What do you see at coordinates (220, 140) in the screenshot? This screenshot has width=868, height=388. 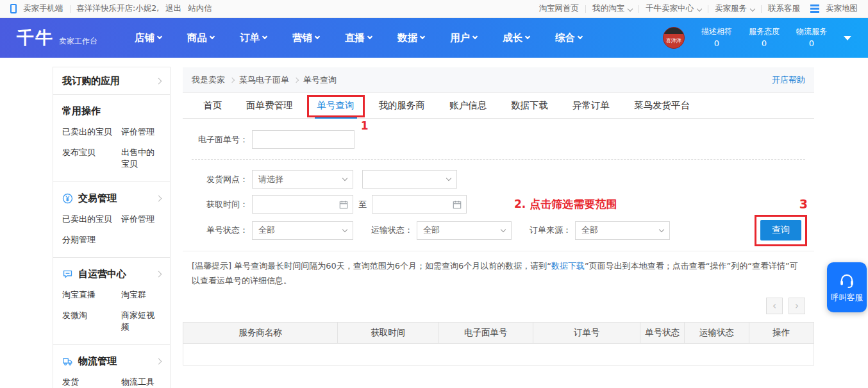 I see `waybill-number-label: 电子面单号：` at bounding box center [220, 140].